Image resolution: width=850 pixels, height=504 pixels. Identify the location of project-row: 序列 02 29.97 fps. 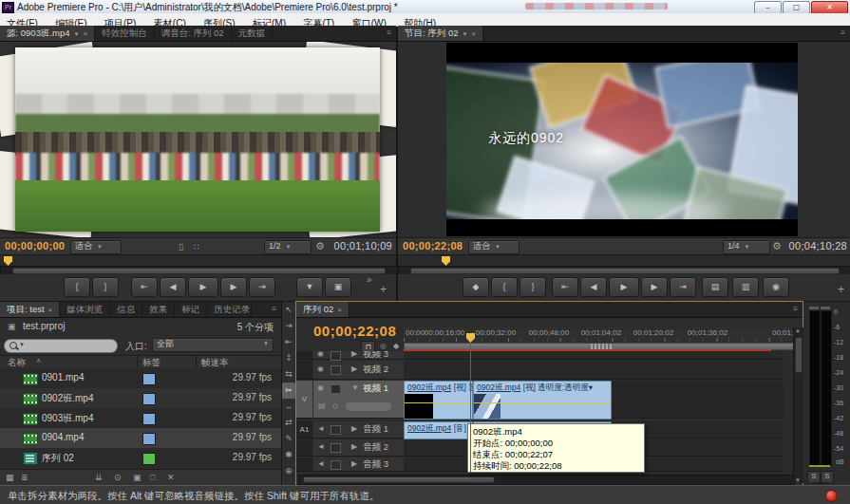
(141, 457).